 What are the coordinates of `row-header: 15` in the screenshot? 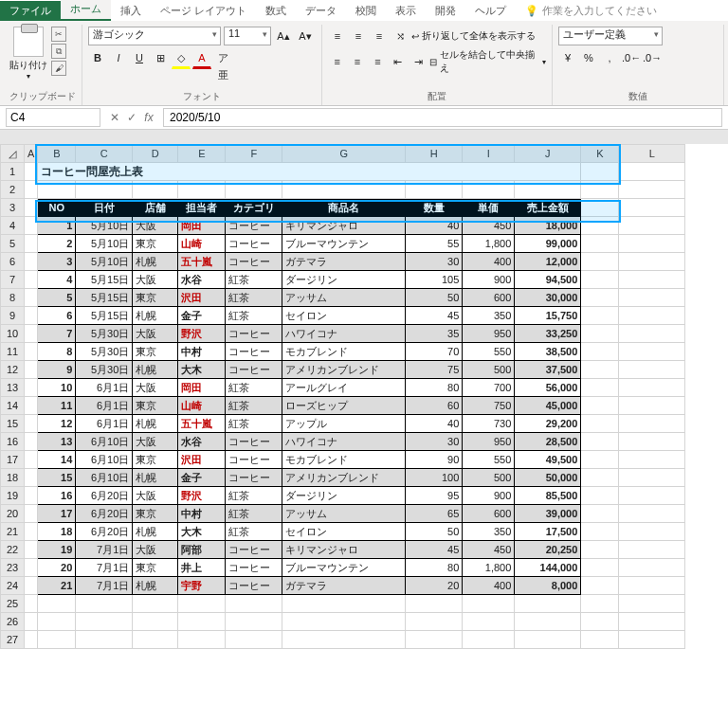 It's located at (13, 424).